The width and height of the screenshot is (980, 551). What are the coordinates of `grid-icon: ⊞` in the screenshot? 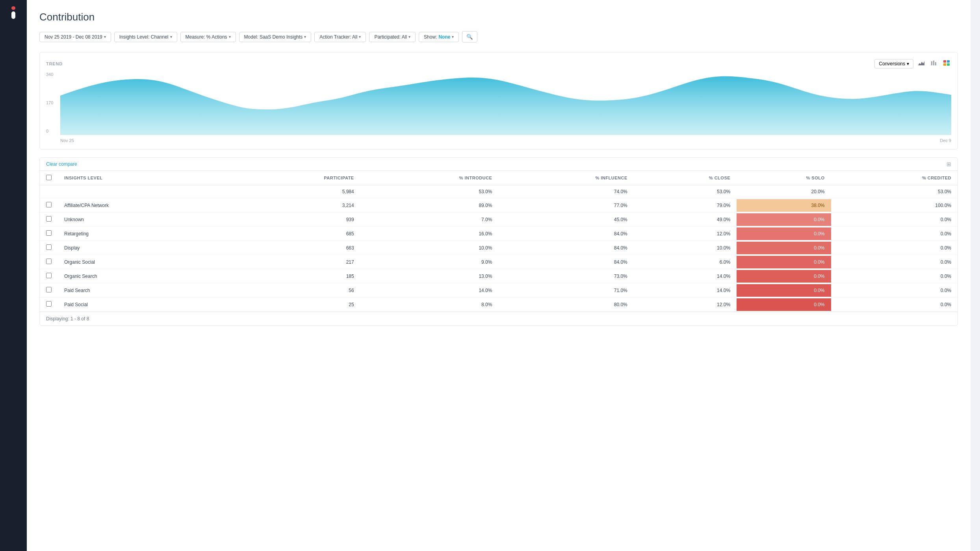 It's located at (949, 164).